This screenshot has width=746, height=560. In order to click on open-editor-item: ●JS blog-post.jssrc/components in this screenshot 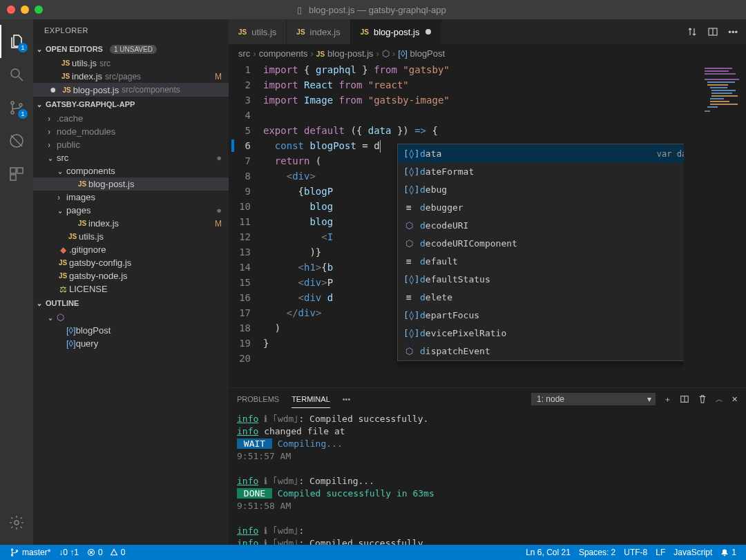, I will do `click(131, 90)`.